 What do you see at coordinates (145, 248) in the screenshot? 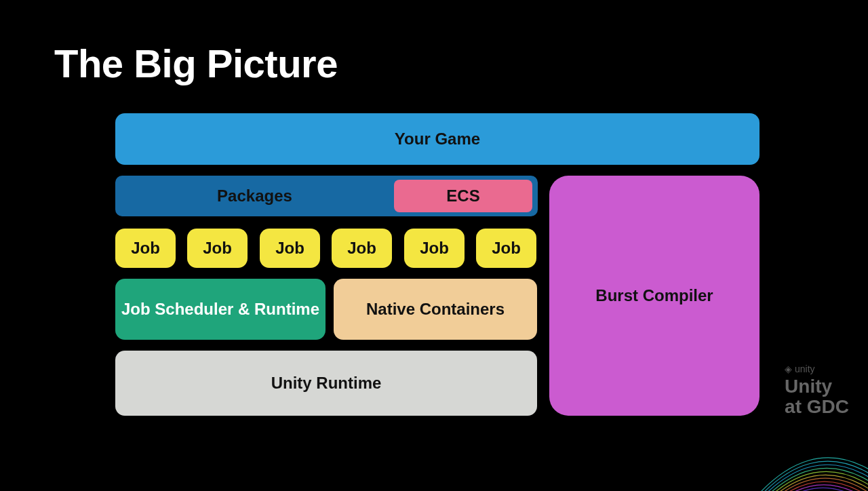
I see `job-box-0: Job` at bounding box center [145, 248].